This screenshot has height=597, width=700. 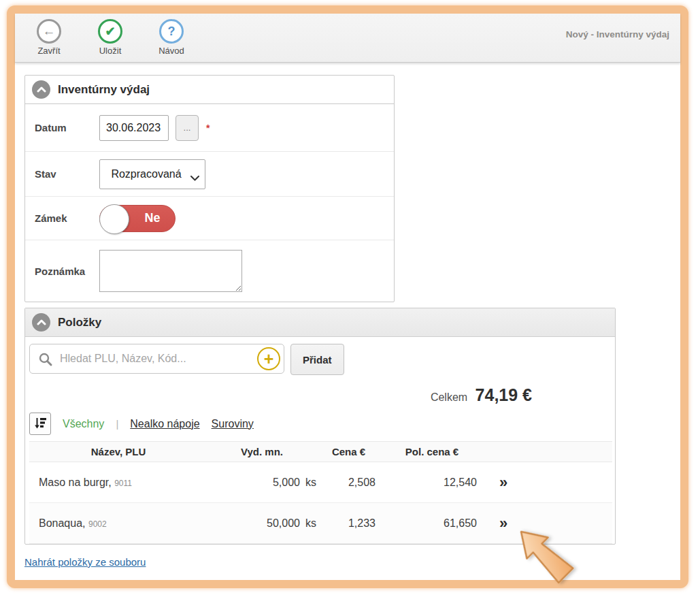 What do you see at coordinates (110, 37) in the screenshot?
I see `save-button: ✔ Uložit` at bounding box center [110, 37].